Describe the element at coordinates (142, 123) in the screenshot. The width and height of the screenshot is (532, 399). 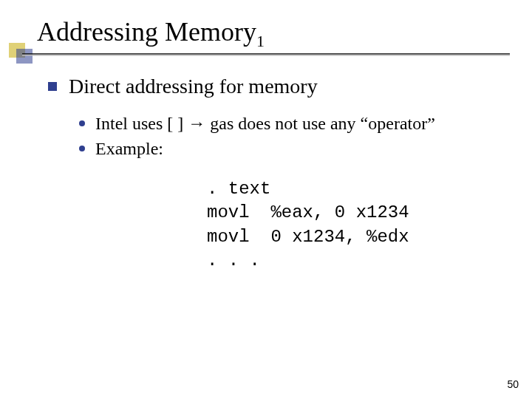
I see `level2-pre-0: Intel uses [ ]` at that location.